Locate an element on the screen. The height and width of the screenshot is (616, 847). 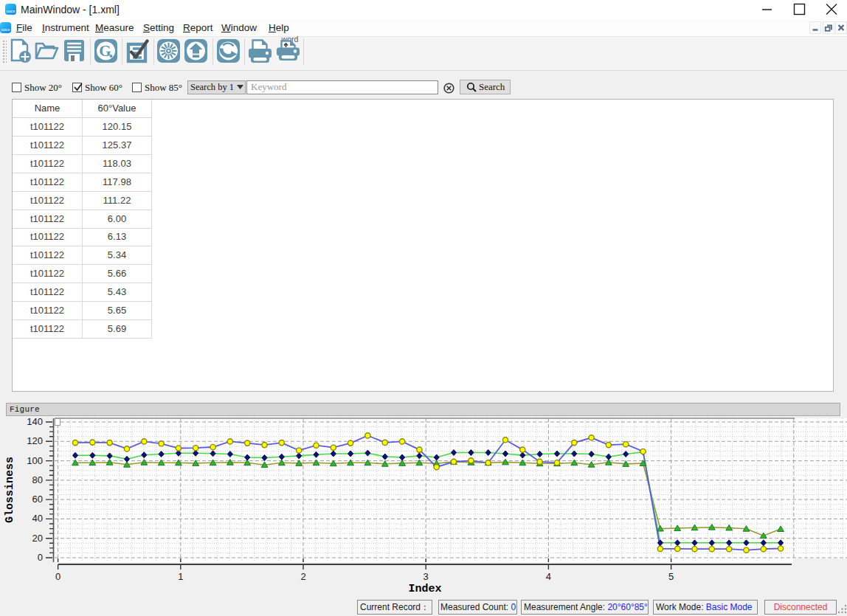
svg-text: 3 is located at coordinates (426, 577).